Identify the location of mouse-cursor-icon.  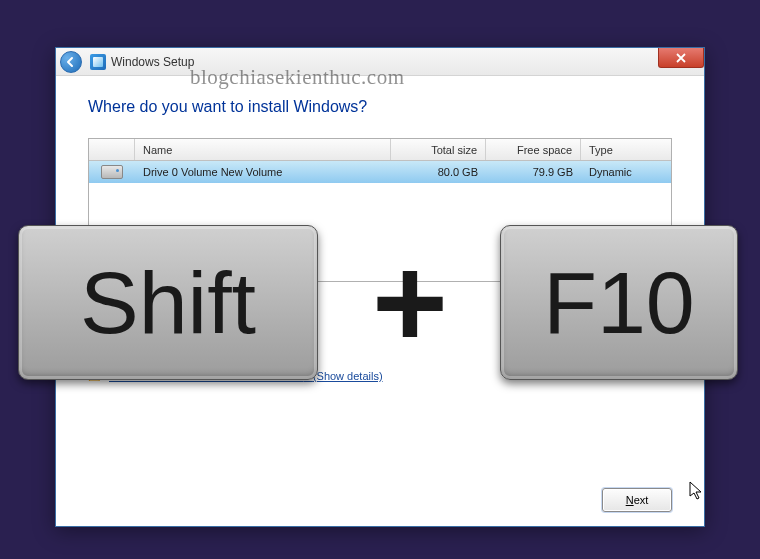
(697, 492).